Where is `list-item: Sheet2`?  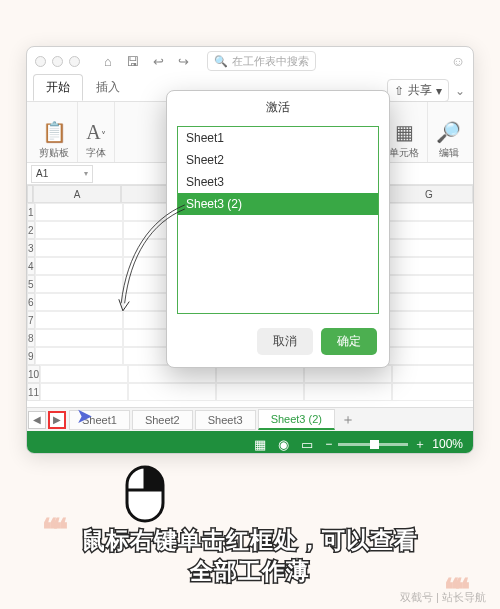
list-item: Sheet2 is located at coordinates (278, 160).